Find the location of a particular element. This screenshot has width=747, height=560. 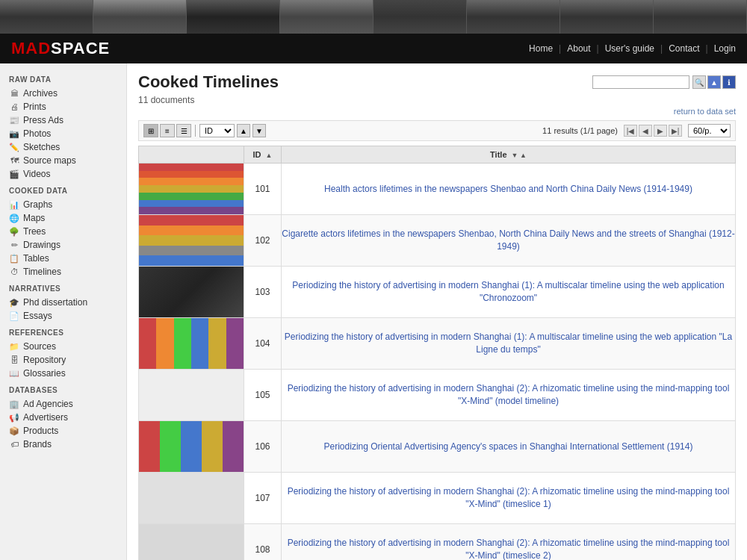

sidebar-item-archives: 🏛Archives is located at coordinates (63, 93).